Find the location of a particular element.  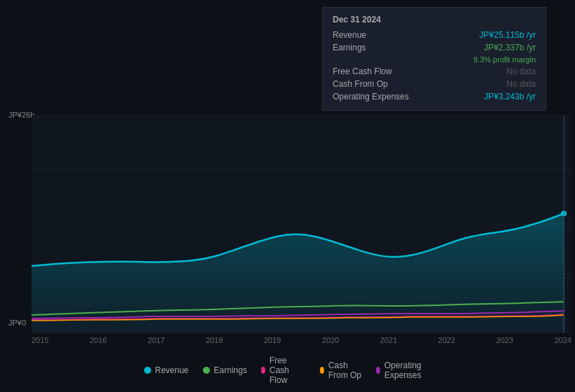

x-label-2020: 2020 is located at coordinates (331, 340).